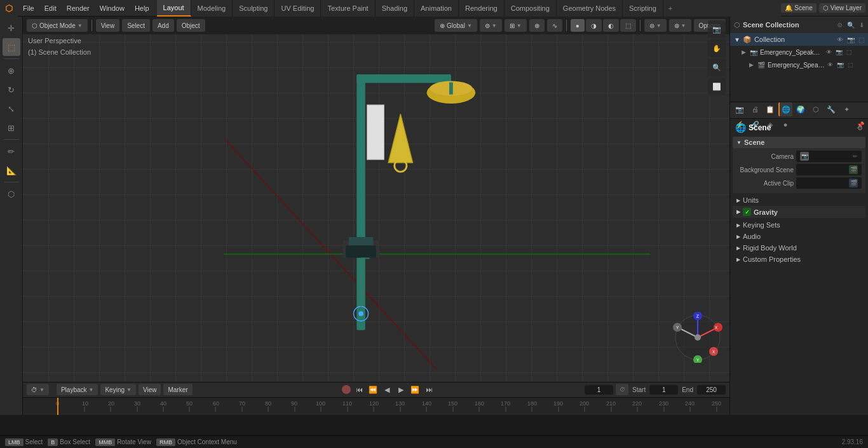 This screenshot has height=448, width=868. Describe the element at coordinates (855, 156) in the screenshot. I see `camera-edit-icon: ✏` at that location.